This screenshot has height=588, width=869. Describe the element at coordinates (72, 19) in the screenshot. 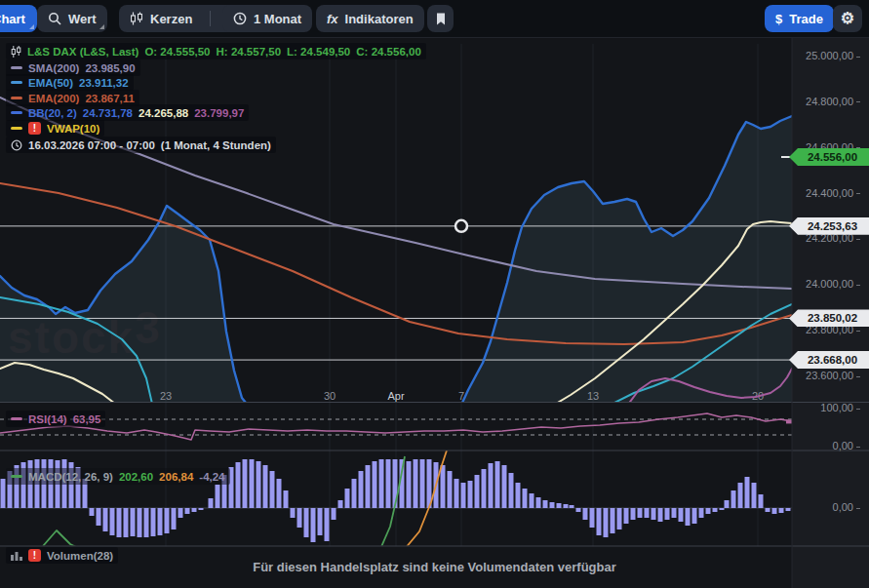

I see `symbol-search-button: Wert` at that location.